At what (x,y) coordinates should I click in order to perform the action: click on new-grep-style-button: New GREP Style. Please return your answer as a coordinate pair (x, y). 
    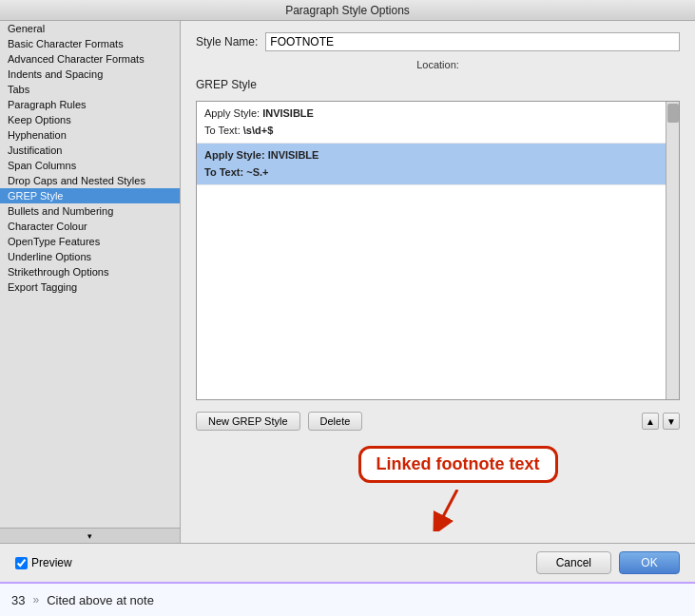
    Looking at the image, I should click on (248, 421).